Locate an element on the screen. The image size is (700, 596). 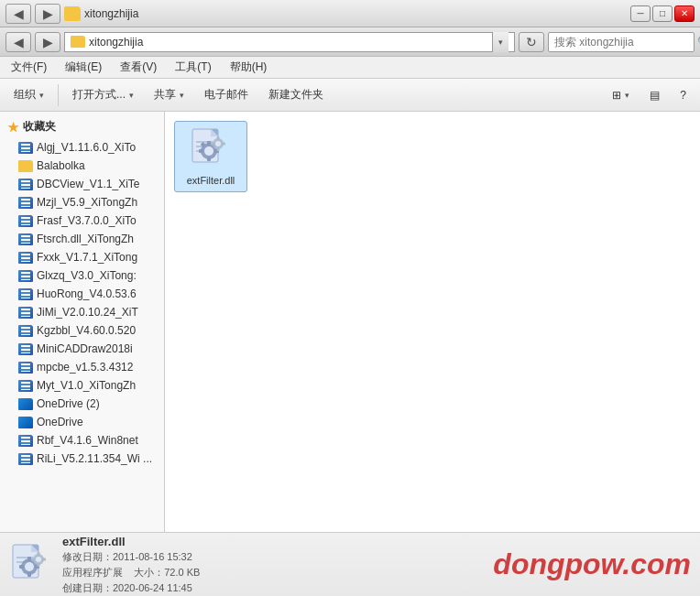
status-size: 大小：72.0 KB is located at coordinates (167, 572).